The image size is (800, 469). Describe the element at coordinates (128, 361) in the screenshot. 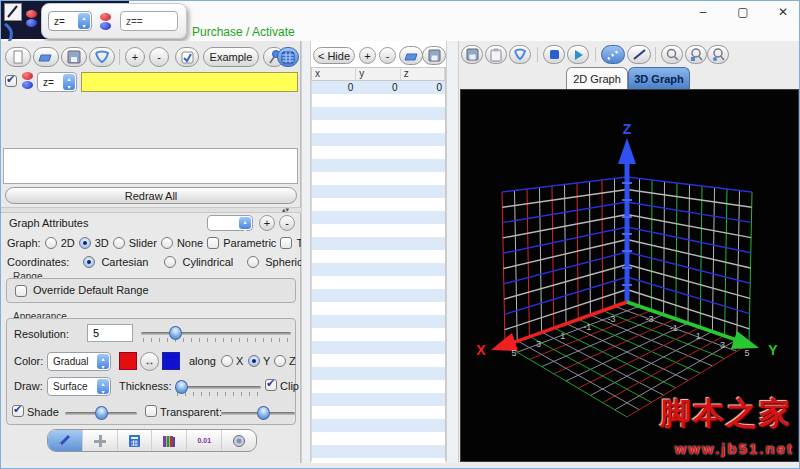

I see `color-from-swatch` at that location.